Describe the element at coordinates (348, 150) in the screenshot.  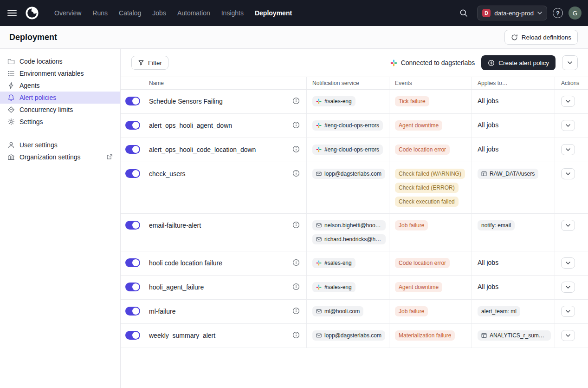
I see `notification-cell: #eng-cloud-ops-errors` at that location.